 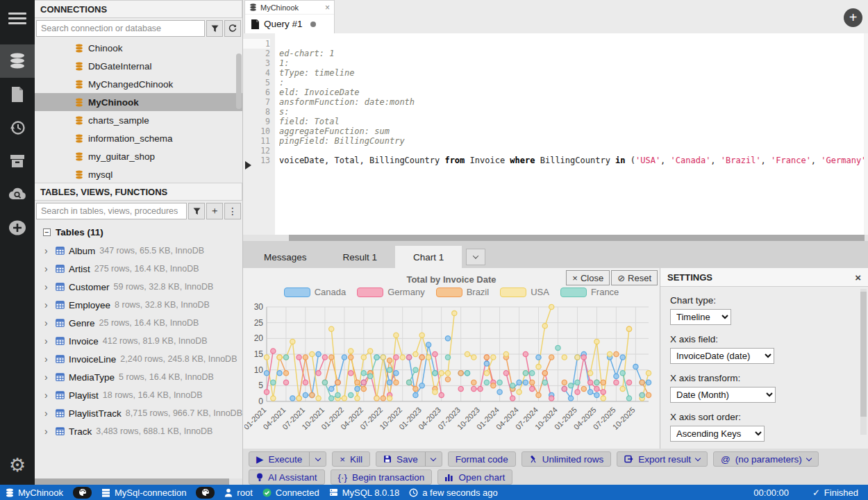 What do you see at coordinates (35, 493) in the screenshot?
I see `status-database: MyChinook` at bounding box center [35, 493].